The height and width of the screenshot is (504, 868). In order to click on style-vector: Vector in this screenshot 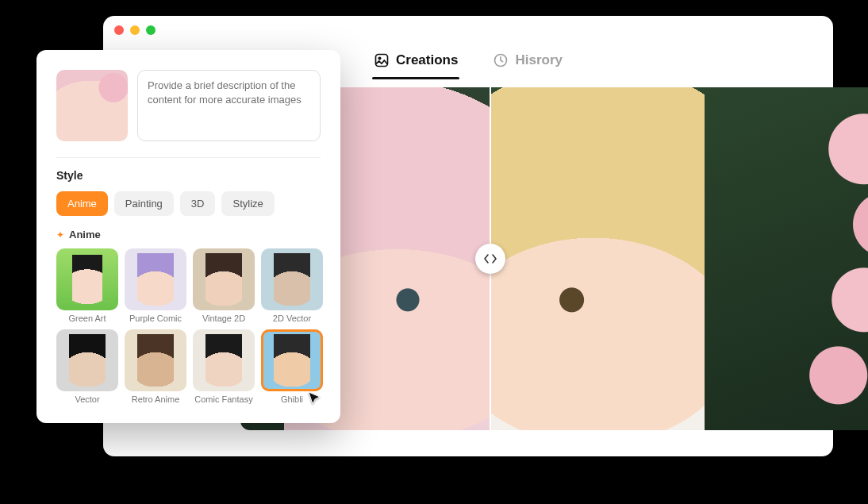, I will do `click(87, 367)`.